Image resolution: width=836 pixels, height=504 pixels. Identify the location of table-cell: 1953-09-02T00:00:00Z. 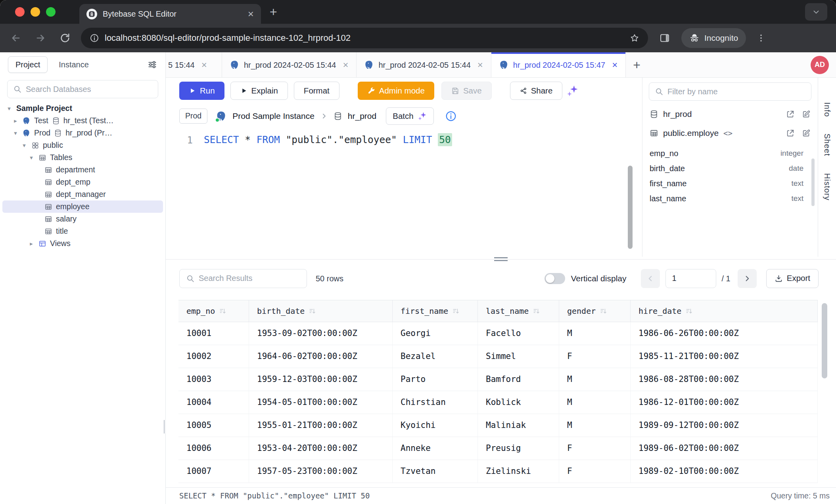
(321, 334).